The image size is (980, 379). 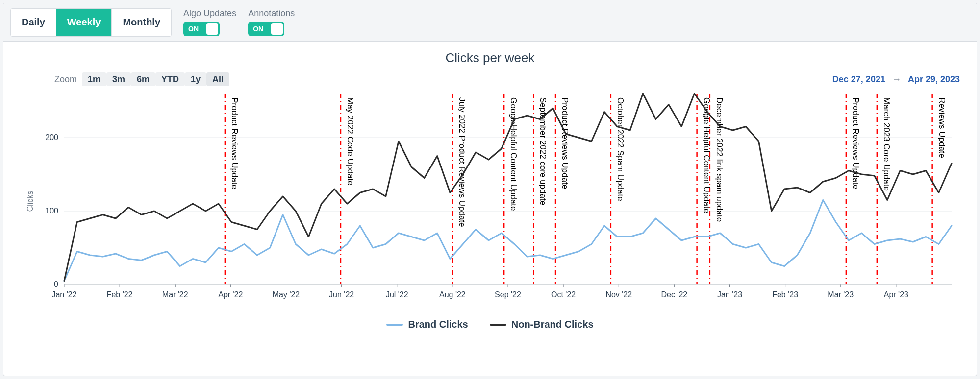 What do you see at coordinates (553, 324) in the screenshot?
I see `legend-label: Non-Brand Clicks` at bounding box center [553, 324].